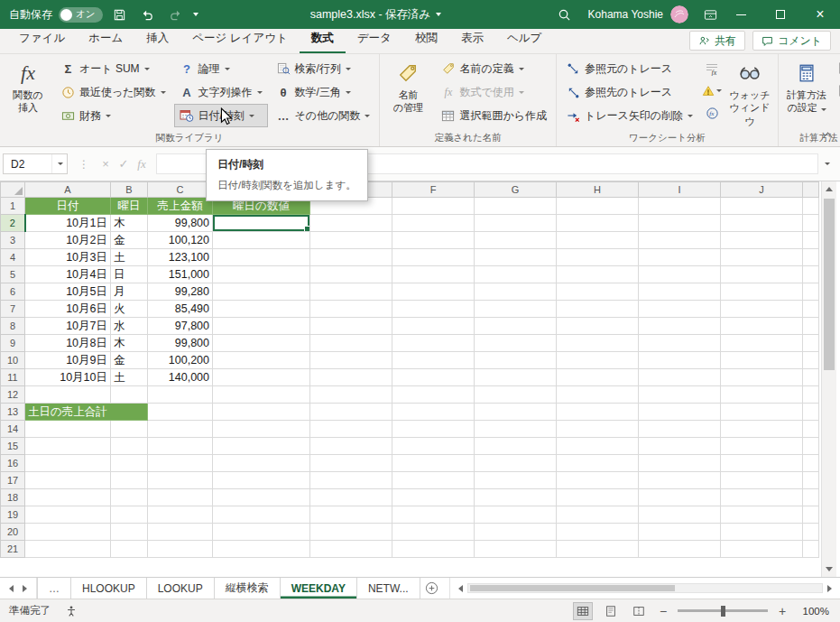 The image size is (840, 622). Describe the element at coordinates (180, 343) in the screenshot. I see `cell-C9: 99,800` at that location.